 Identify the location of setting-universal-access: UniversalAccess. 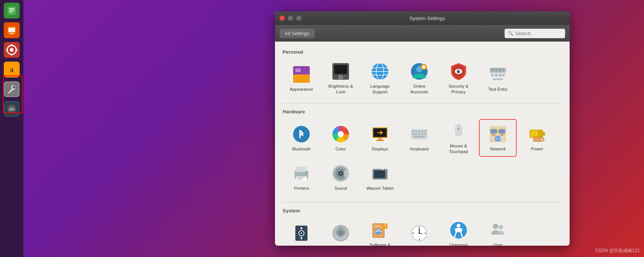
(459, 232).